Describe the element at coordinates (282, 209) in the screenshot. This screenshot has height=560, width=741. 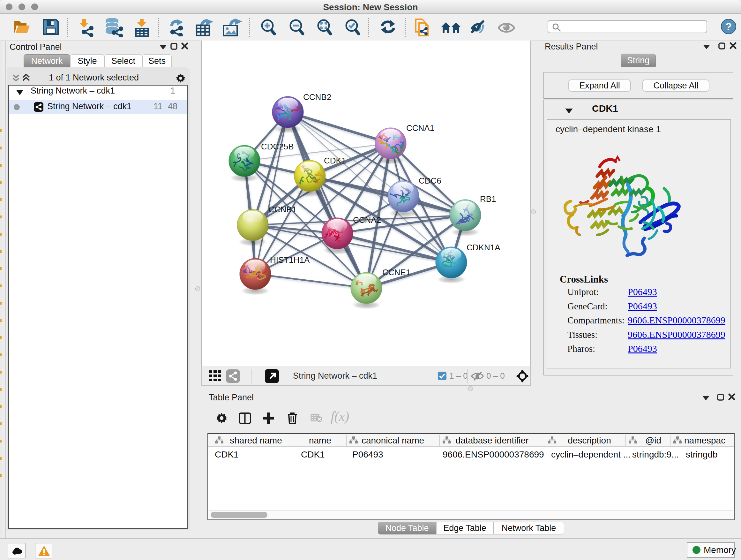
I see `svg-text: CCNB1` at that location.